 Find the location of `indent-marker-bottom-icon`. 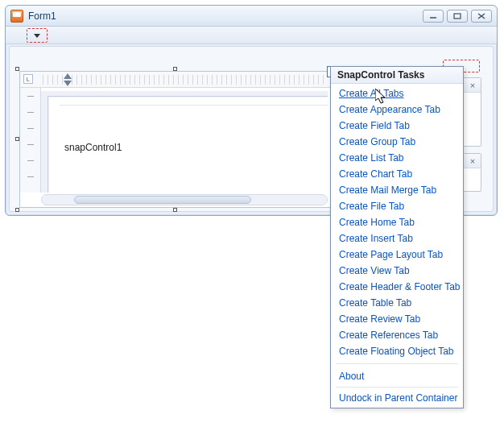

indent-marker-bottom-icon is located at coordinates (68, 84).